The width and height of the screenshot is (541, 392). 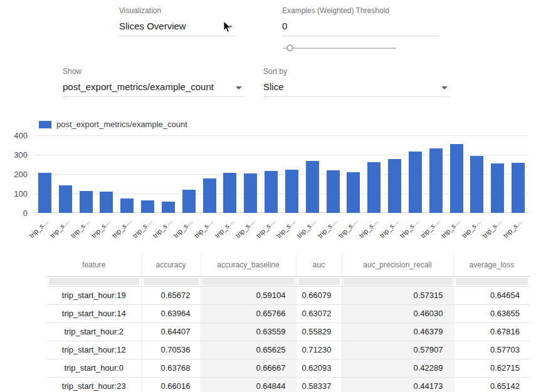 What do you see at coordinates (340, 48) in the screenshot?
I see `threshold-slider` at bounding box center [340, 48].